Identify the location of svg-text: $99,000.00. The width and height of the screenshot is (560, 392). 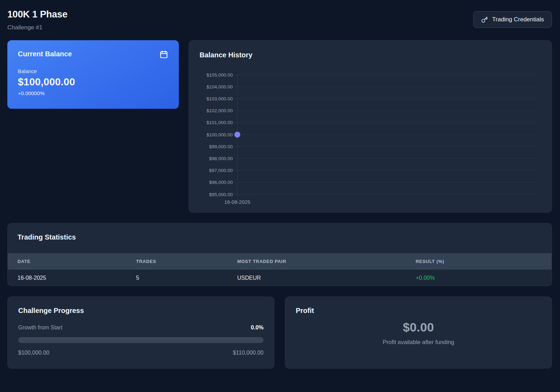
(221, 147).